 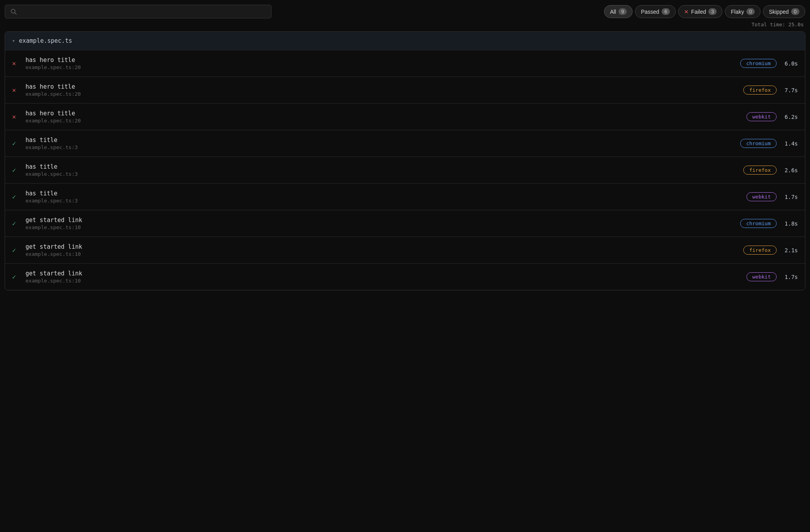 What do you see at coordinates (790, 170) in the screenshot?
I see `test-duration: 2.6s` at bounding box center [790, 170].